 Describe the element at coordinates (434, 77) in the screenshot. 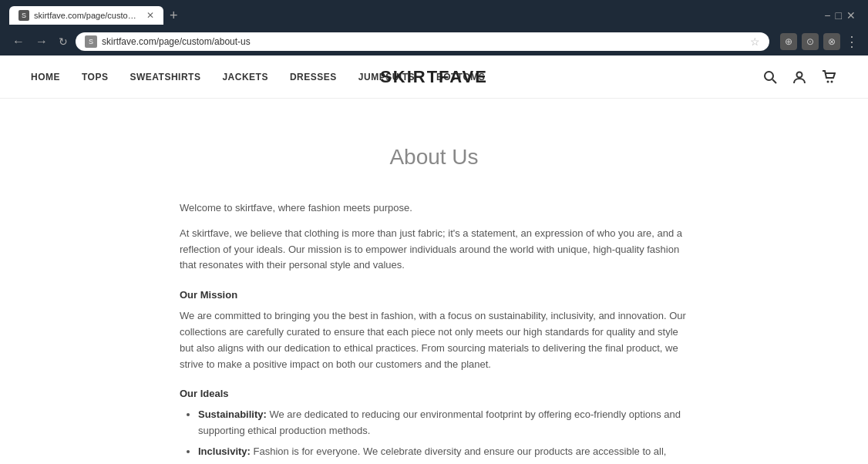

I see `site-logo: SKIRTFAVE` at that location.